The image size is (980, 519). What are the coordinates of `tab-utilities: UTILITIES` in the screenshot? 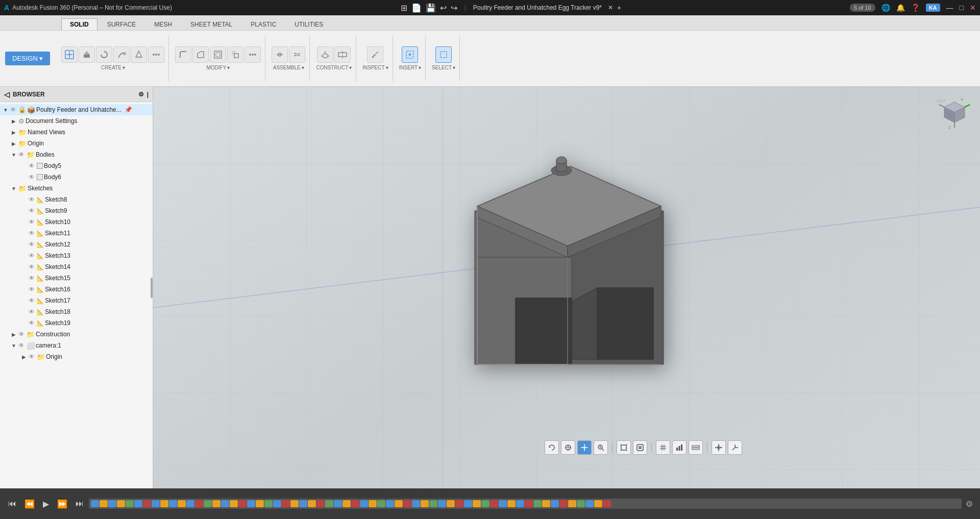 It's located at (309, 24).